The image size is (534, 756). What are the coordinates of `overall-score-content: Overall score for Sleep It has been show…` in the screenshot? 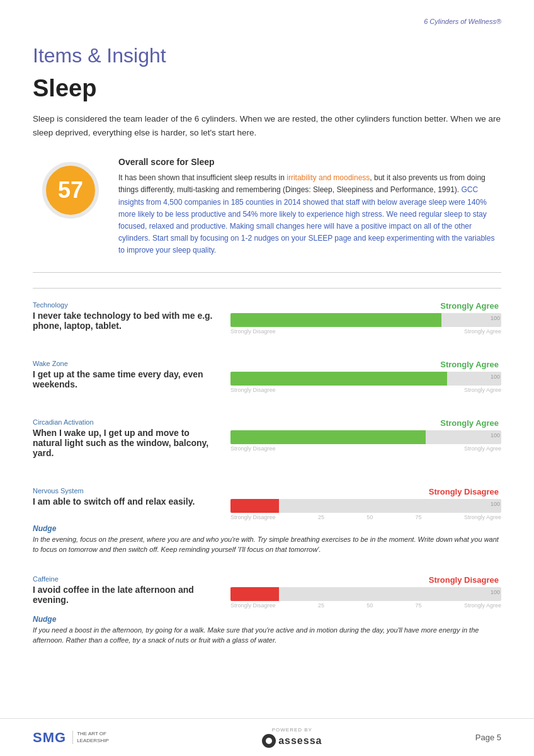 It's located at (305, 207).